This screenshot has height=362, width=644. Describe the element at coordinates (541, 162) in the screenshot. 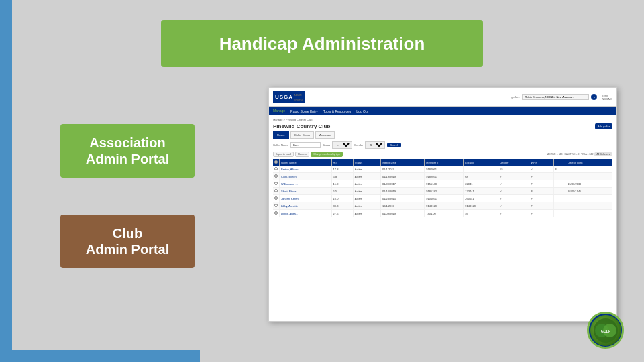

I see `col-whs: WHS` at that location.